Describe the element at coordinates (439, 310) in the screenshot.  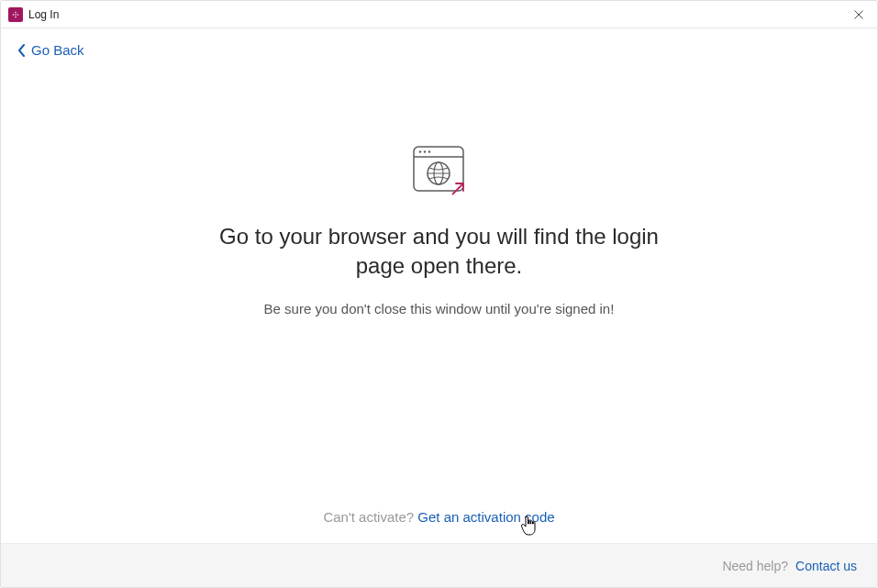
I see `main-subtext: Be sure you don't close this window unti…` at that location.